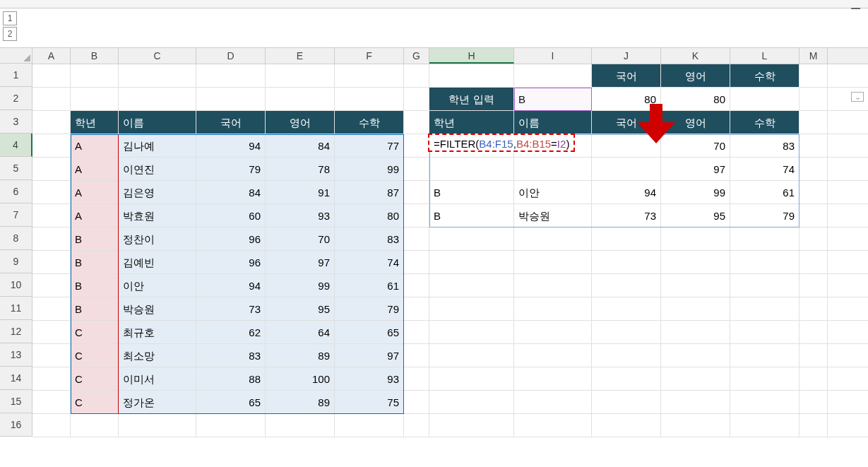 Image resolution: width=868 pixels, height=467 pixels. Describe the element at coordinates (501, 143) in the screenshot. I see `formula-cell: =FILTER(B4:F15,B4:B15=I2)` at that location.